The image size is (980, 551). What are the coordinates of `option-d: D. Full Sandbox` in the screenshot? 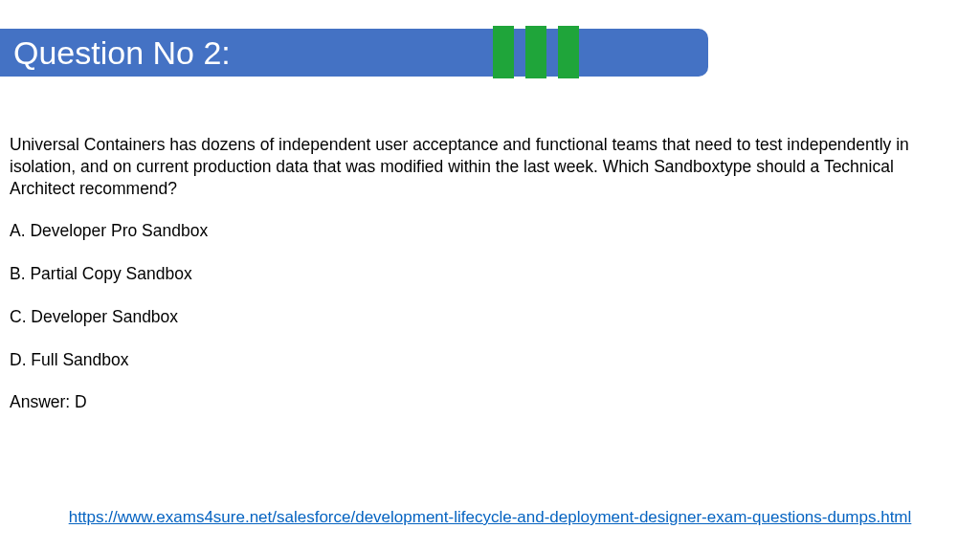 It's located at (485, 360).